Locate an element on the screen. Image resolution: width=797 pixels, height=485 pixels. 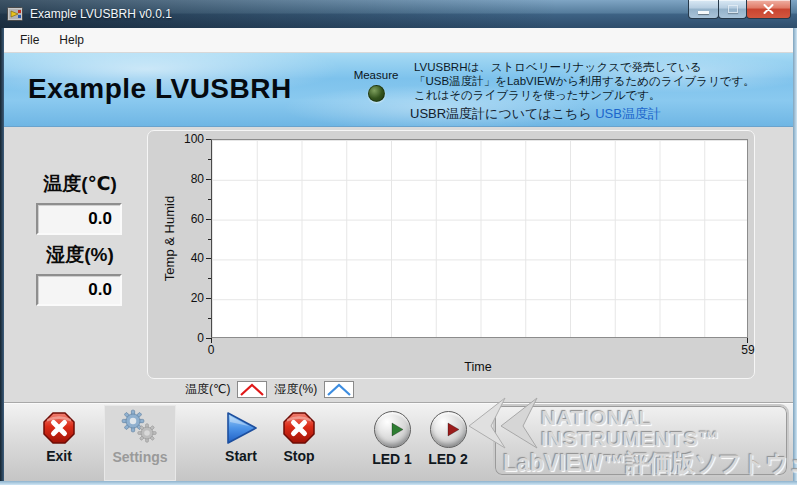
temperature-indicator: 0.0 is located at coordinates (79, 219).